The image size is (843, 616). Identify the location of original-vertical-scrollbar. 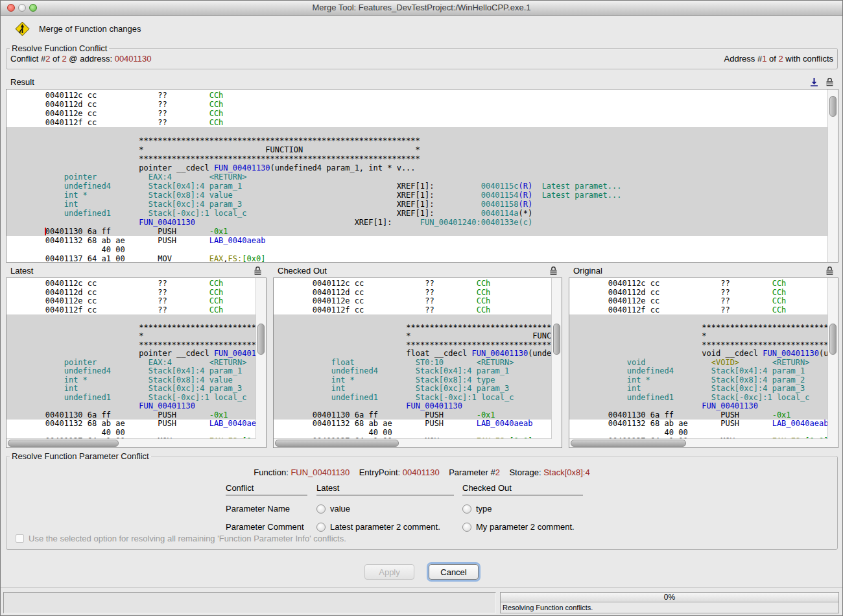
(833, 363).